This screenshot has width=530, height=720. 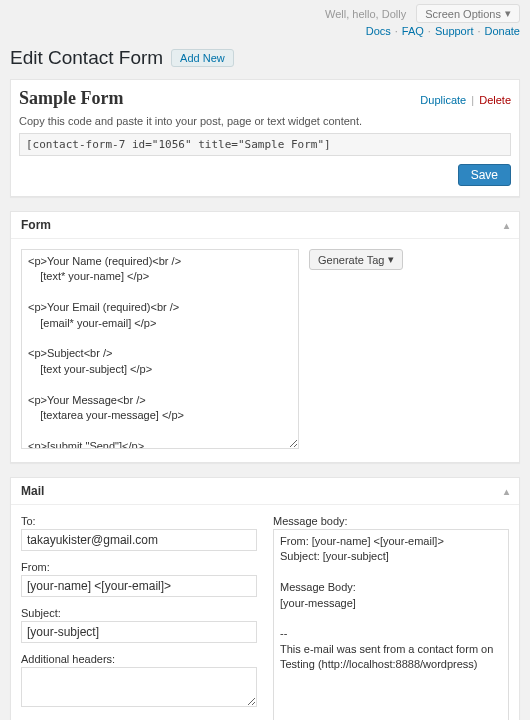 What do you see at coordinates (265, 144) in the screenshot?
I see `shortcode-display: [contact-form-7 id="1056" title="Sample …` at bounding box center [265, 144].